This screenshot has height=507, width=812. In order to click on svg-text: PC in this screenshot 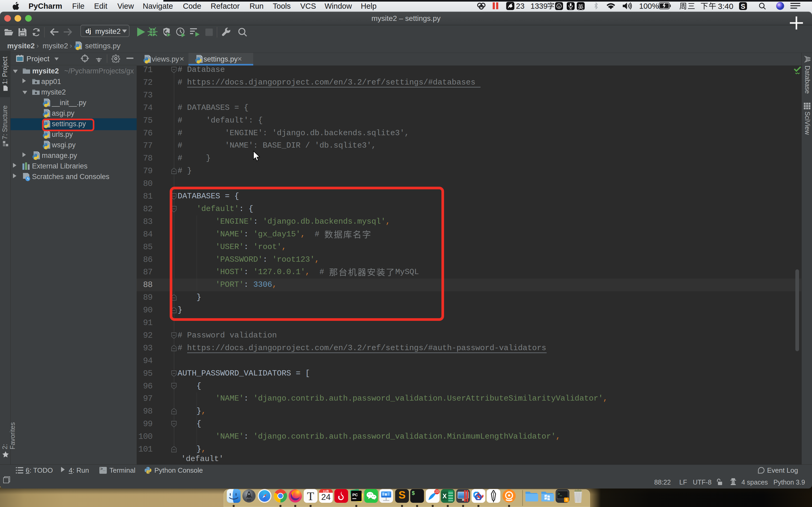, I will do `click(355, 495)`.